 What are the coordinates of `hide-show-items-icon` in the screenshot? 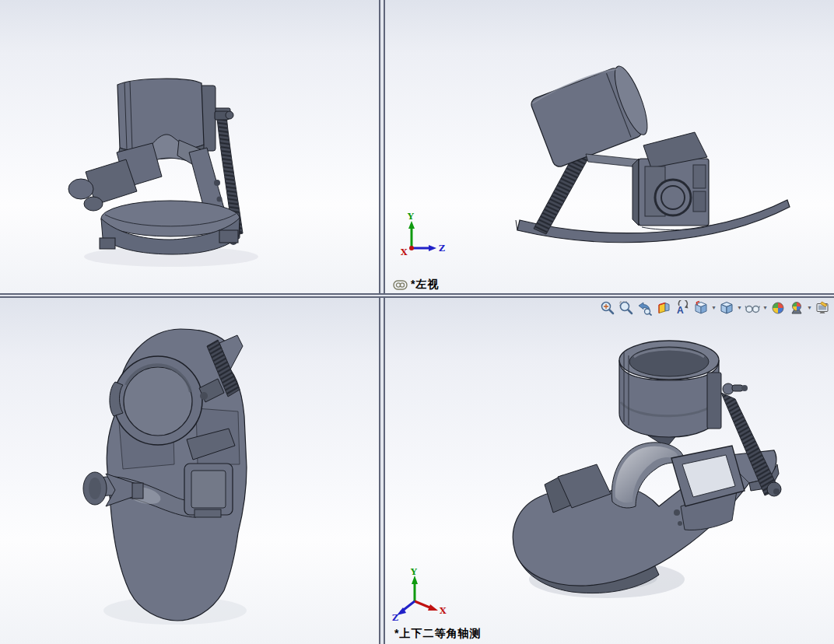 It's located at (752, 308).